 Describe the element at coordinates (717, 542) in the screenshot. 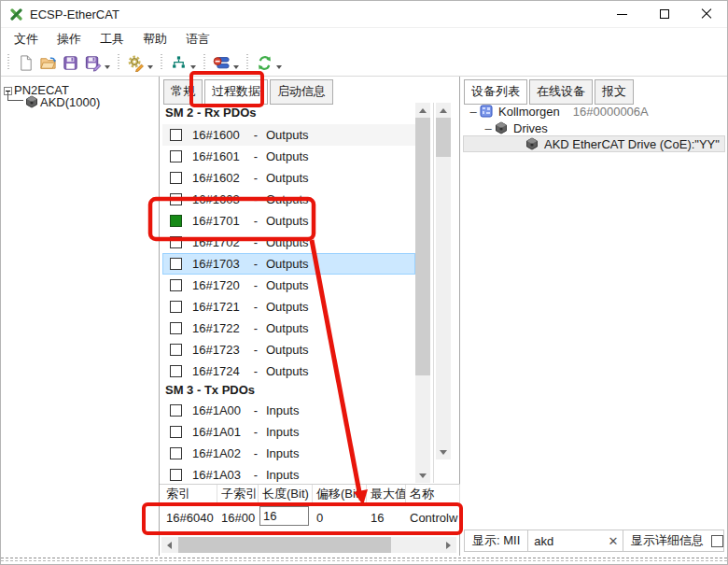

I see `show-detail-checkbox` at that location.